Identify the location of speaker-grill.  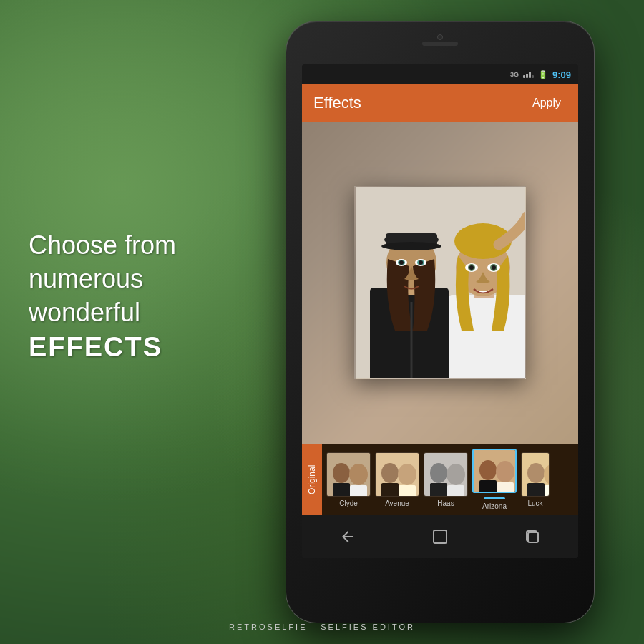
(440, 44).